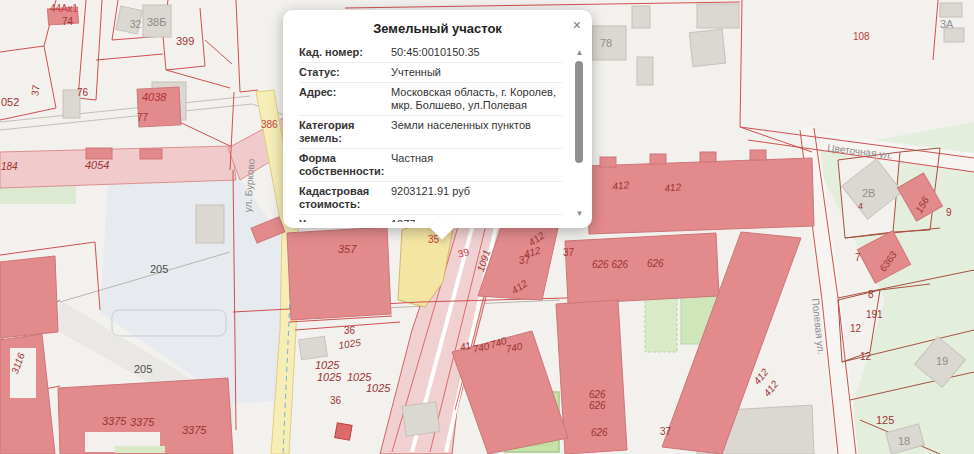 The width and height of the screenshot is (974, 454). What do you see at coordinates (430, 218) in the screenshot?
I see `popup-field-row: Уточненная площадь:1277 кв.м` at bounding box center [430, 218].